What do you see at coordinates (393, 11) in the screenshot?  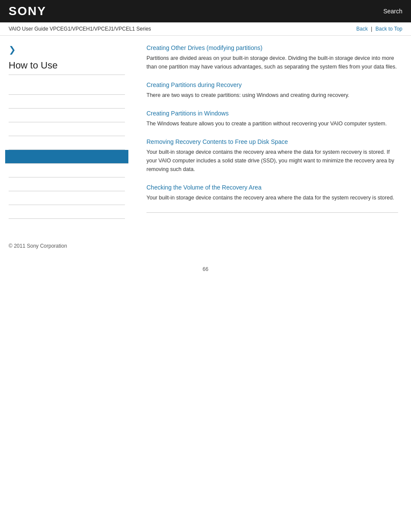 I see `search-button: Search` at bounding box center [393, 11].